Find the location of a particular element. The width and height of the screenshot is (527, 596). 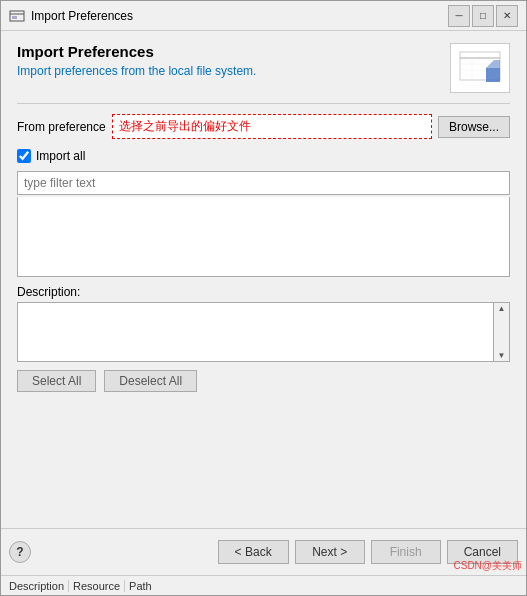

import-all-label: Import all is located at coordinates (60, 156).